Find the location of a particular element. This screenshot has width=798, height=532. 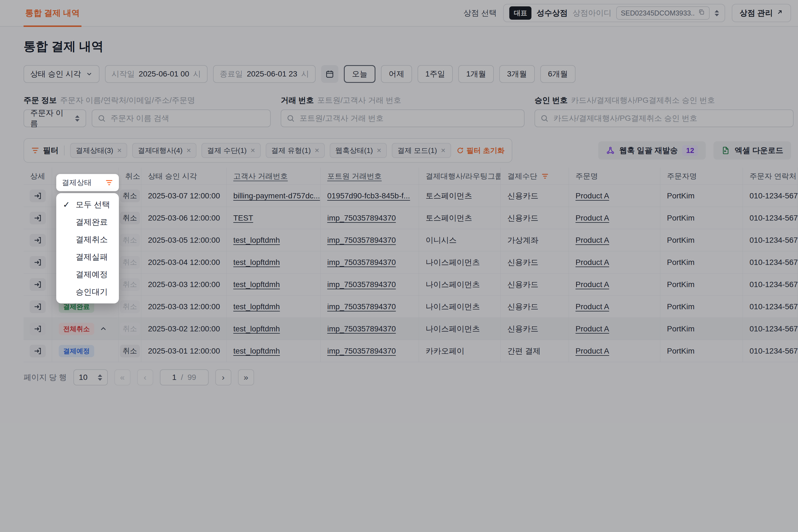

status-filter-option: 결제예정 is located at coordinates (88, 274).